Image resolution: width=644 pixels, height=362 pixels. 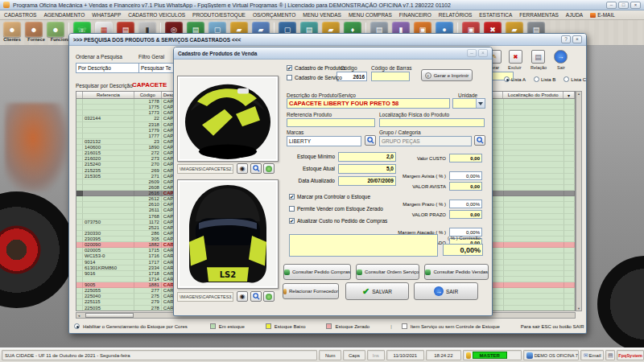 What do you see at coordinates (577, 39) in the screenshot?
I see `close-search-button: ×` at bounding box center [577, 39].